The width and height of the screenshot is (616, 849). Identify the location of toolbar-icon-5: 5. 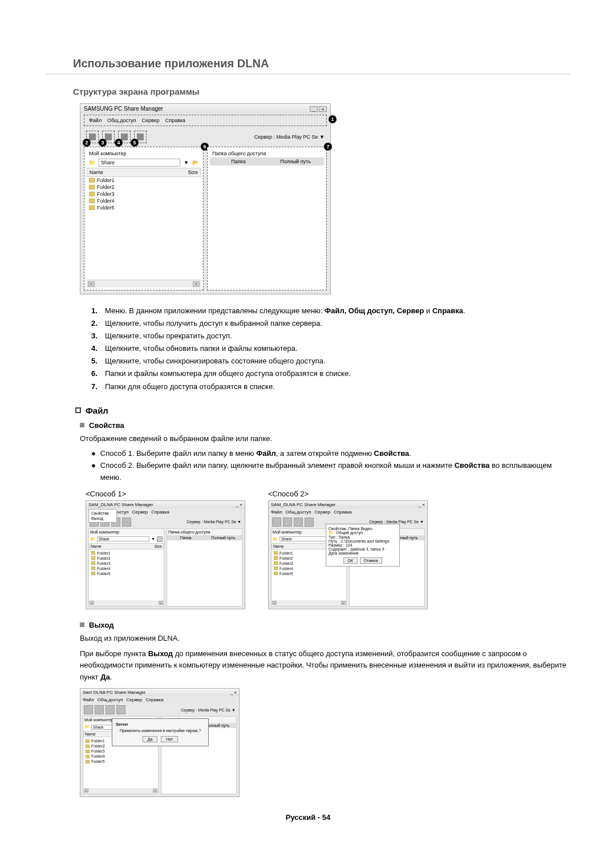
(140, 137).